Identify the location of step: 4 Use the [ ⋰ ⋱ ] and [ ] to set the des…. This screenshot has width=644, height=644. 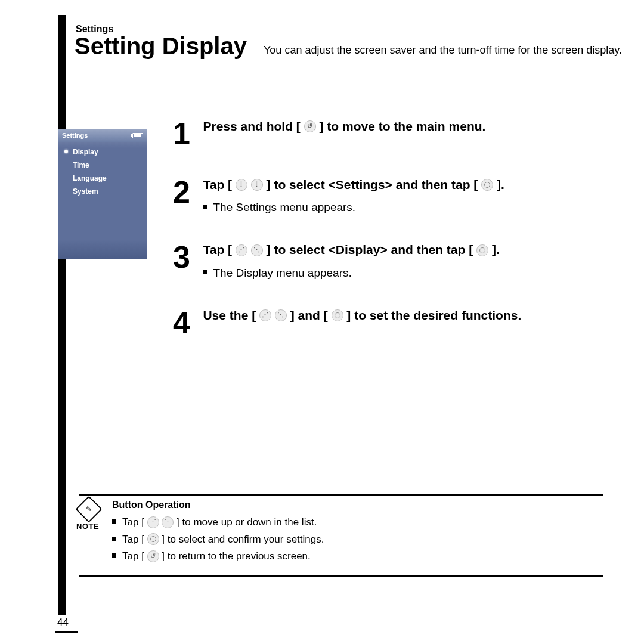
(385, 323).